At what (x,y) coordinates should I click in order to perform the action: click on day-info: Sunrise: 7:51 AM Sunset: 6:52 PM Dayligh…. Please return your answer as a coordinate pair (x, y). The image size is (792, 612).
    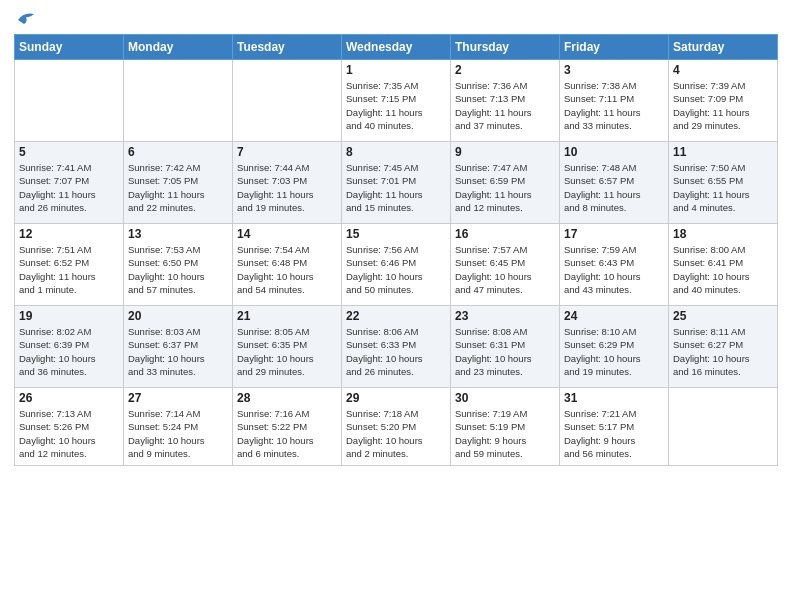
    Looking at the image, I should click on (69, 270).